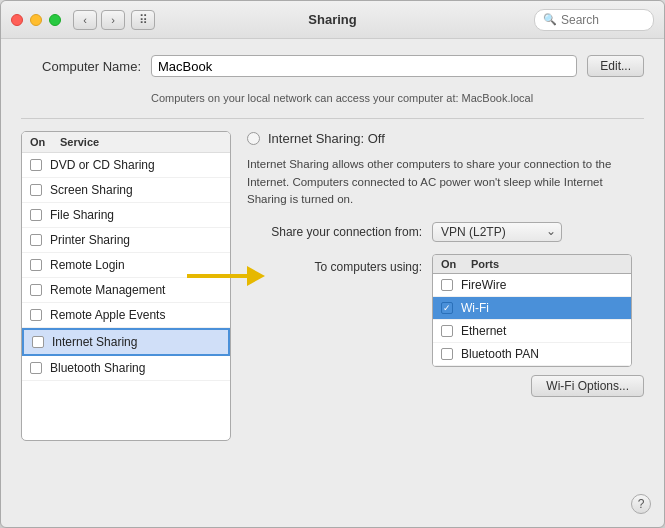 The image size is (665, 528). I want to click on service-item-file: File Sharing, so click(126, 216).